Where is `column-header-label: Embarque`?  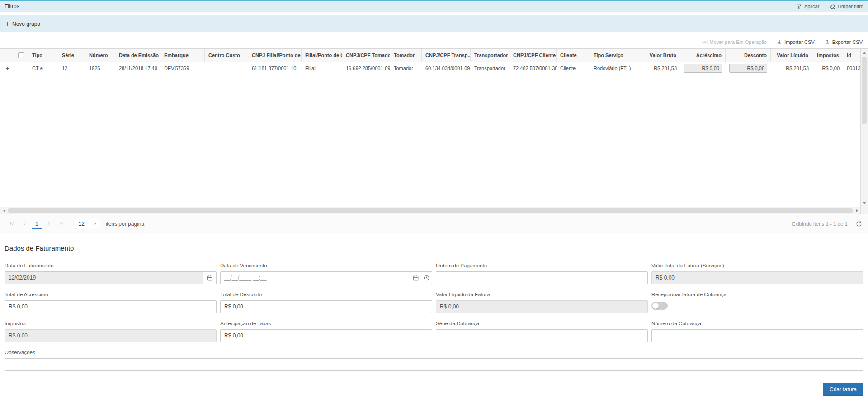
column-header-label: Embarque is located at coordinates (176, 55).